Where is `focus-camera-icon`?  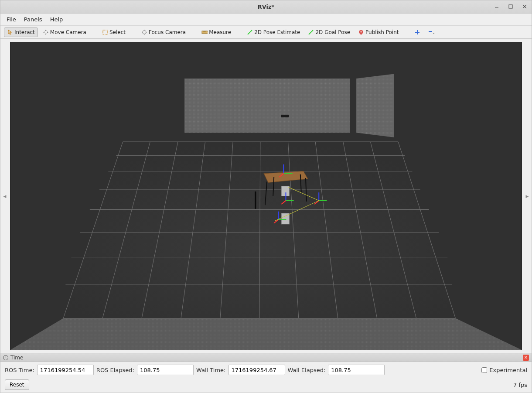
focus-camera-icon is located at coordinates (144, 32).